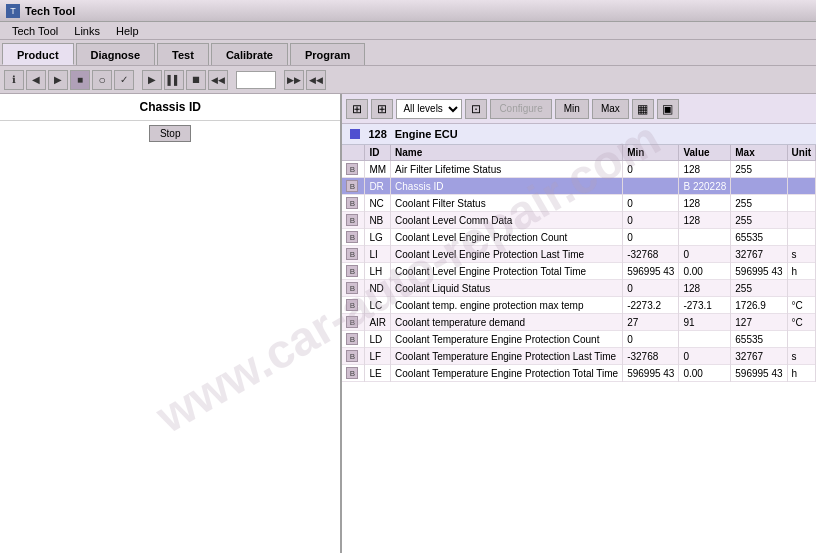 The image size is (816, 553). Describe the element at coordinates (378, 306) in the screenshot. I see `row-id-cell: LC` at that location.